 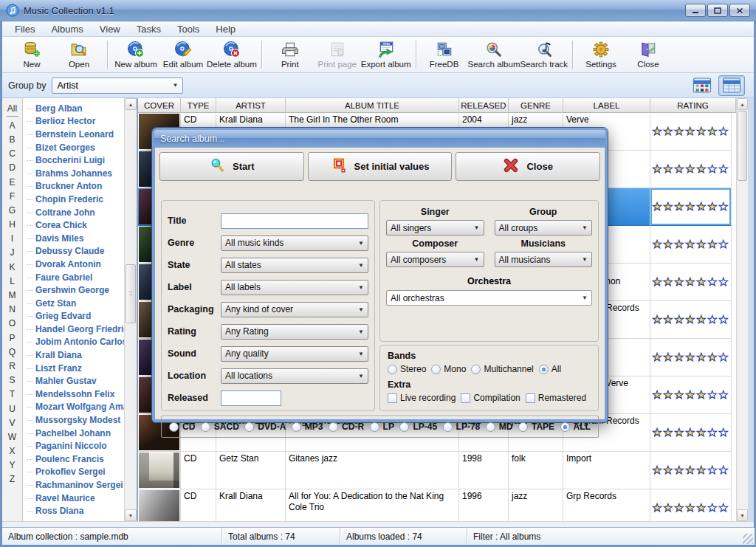 What do you see at coordinates (74, 420) in the screenshot?
I see `artist-list-item: Mussorgsky Modest` at bounding box center [74, 420].